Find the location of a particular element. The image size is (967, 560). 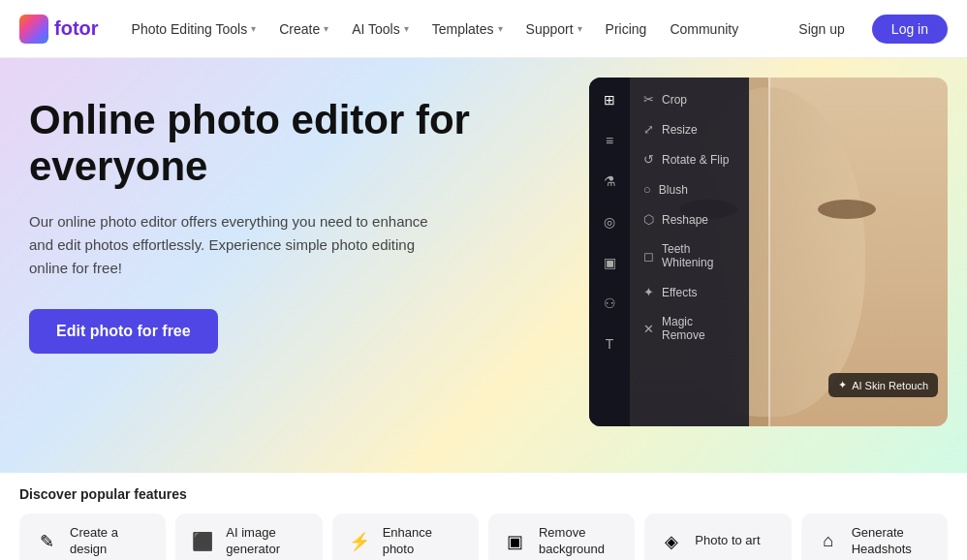

nav-links: Photo Editing Tools▾Create▾AI Tools▾Temp… is located at coordinates (453, 29).